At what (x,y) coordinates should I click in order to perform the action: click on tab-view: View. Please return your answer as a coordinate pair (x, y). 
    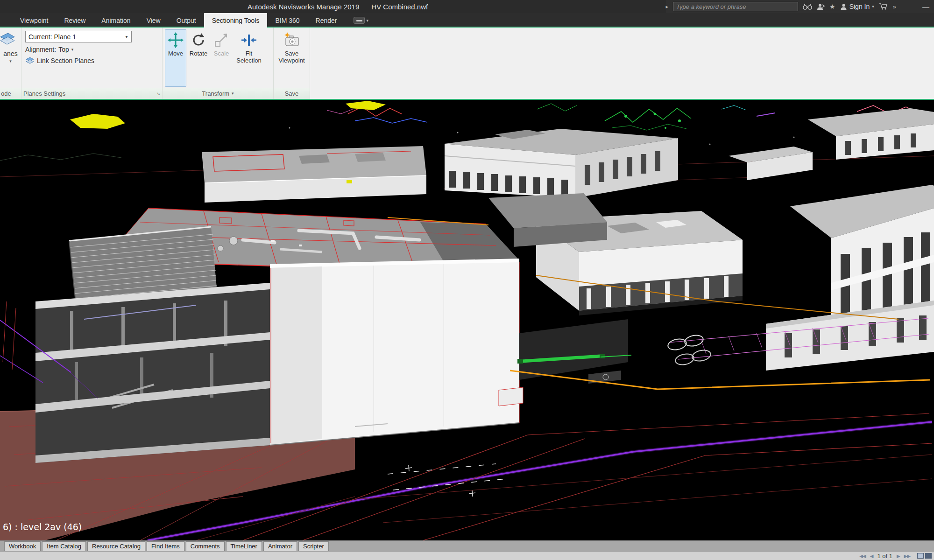
    Looking at the image, I should click on (154, 21).